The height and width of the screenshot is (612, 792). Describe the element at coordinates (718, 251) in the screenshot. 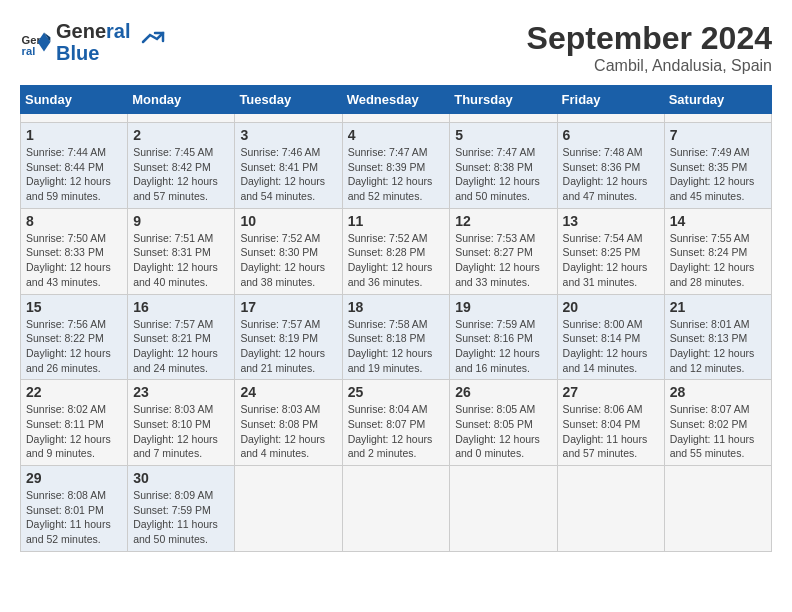

I see `day-14: 14 Sunrise: 7:55 AMSunset: 8:24 PMDaylig…` at that location.